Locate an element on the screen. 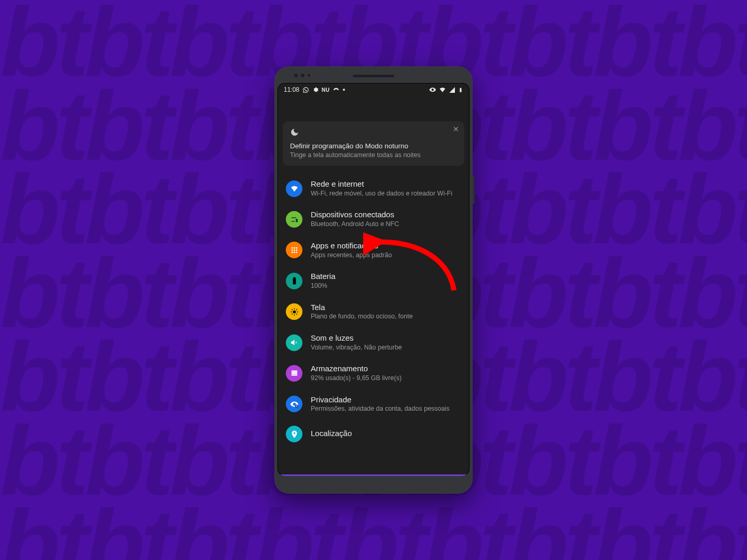 Image resolution: width=747 pixels, height=560 pixels. night-mode-title: Definir programação do Modo noturno is located at coordinates (374, 146).